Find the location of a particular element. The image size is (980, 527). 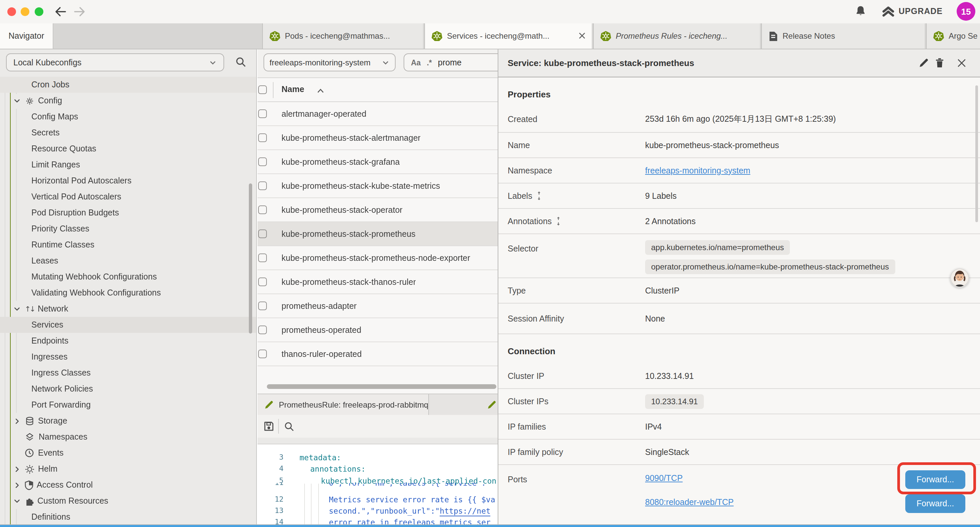

sidebar-item-helm: Helm is located at coordinates (128, 469).